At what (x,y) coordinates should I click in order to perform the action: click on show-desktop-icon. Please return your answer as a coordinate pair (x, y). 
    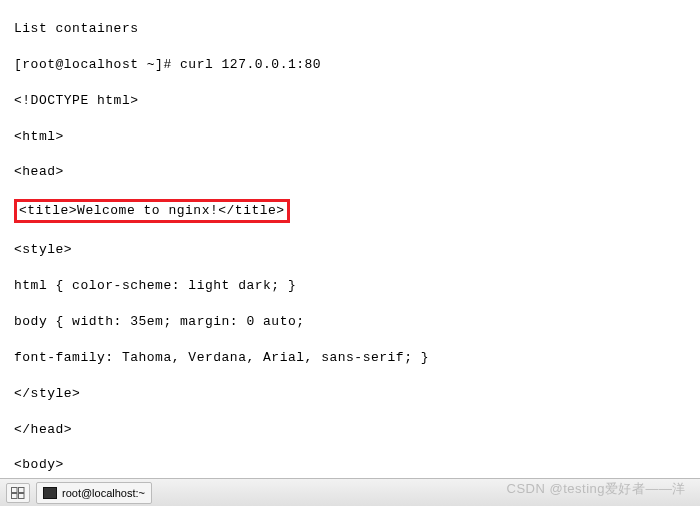
    Looking at the image, I should click on (18, 493).